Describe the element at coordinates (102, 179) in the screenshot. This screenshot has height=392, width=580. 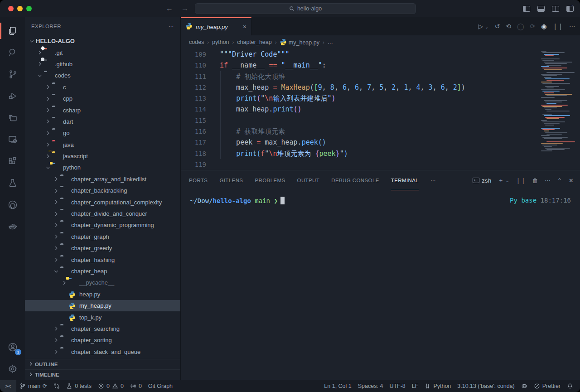
I see `tree-item-chapter-array-and-linkedlist: chapter_array_and_linkedlist` at that location.